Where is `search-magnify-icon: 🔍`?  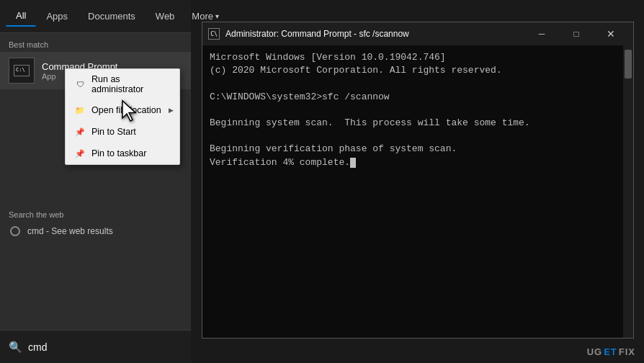 search-magnify-icon: 🔍 is located at coordinates (16, 347).